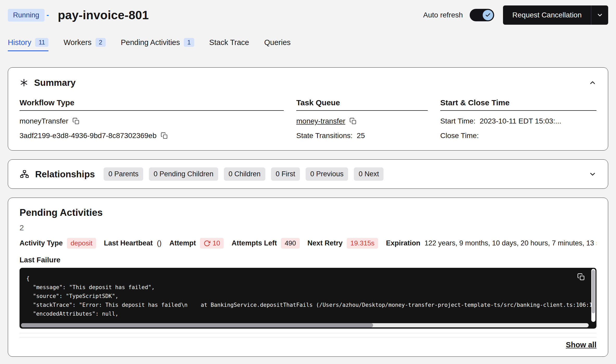  I want to click on state-transitions-value: 25, so click(361, 136).